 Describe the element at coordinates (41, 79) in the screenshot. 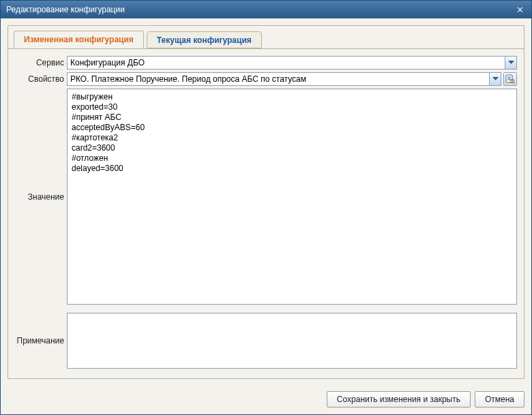

I see `label-property: Свойство` at that location.